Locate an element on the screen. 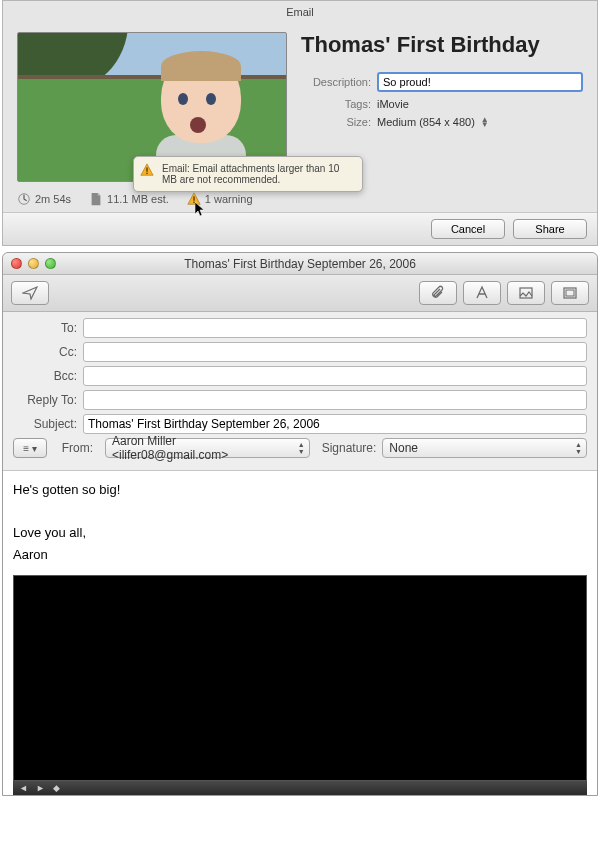 This screenshot has width=600, height=842. prev-icon: ◄ is located at coordinates (24, 788).